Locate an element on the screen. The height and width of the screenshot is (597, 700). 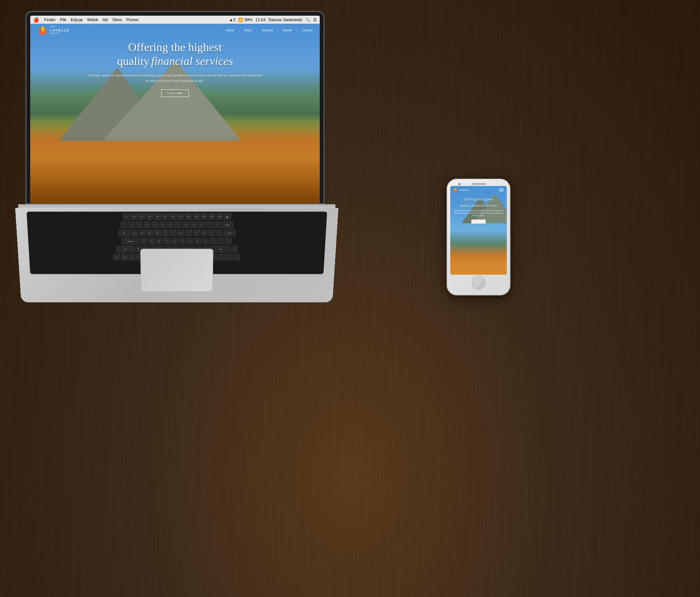
key-j: J is located at coordinates (190, 241).